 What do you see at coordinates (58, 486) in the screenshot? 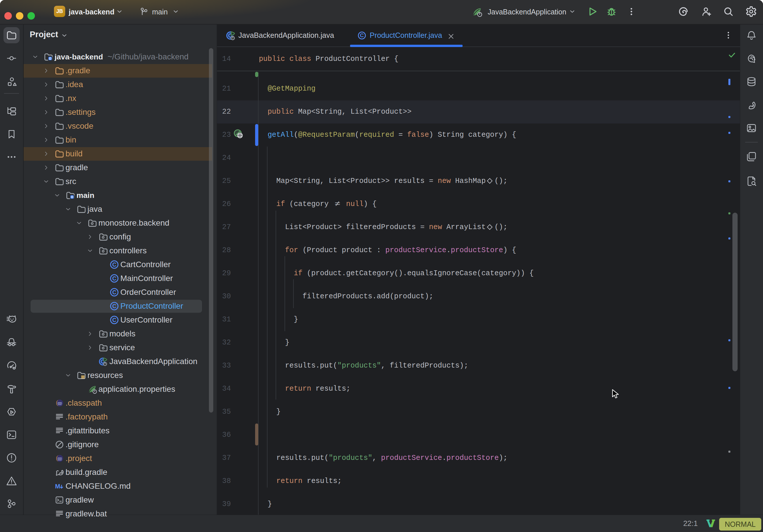
I see `svg-text: M` at bounding box center [58, 486].